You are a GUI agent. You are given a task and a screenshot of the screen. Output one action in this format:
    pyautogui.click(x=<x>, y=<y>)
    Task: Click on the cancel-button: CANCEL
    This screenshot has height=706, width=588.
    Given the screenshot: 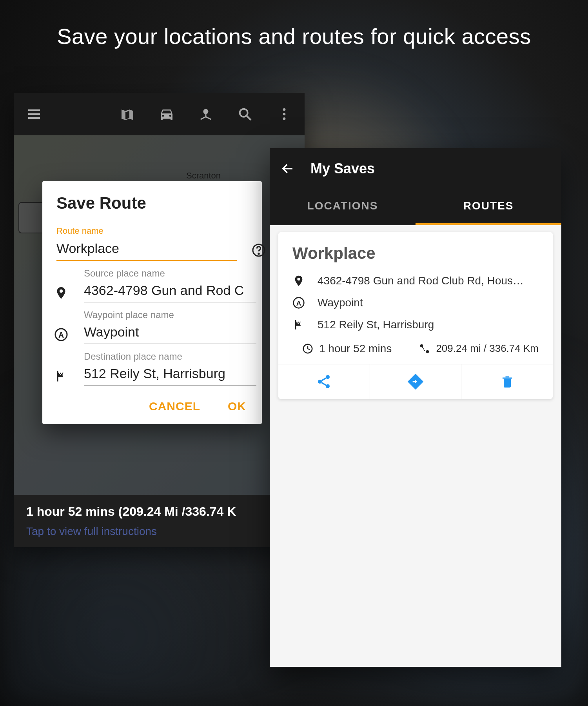 What is the action you would take?
    pyautogui.click(x=175, y=406)
    